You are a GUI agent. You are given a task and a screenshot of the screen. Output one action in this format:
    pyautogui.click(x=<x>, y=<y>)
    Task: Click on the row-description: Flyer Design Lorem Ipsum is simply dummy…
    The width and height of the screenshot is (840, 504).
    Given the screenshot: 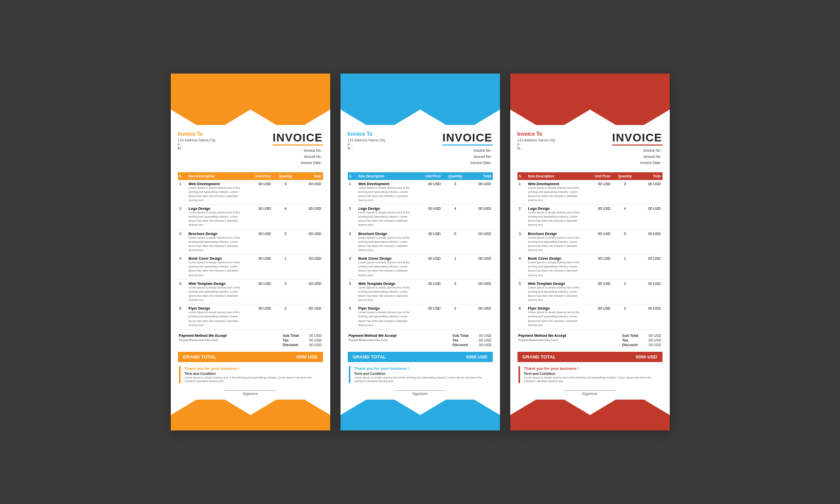 What is the action you would take?
    pyautogui.click(x=555, y=317)
    